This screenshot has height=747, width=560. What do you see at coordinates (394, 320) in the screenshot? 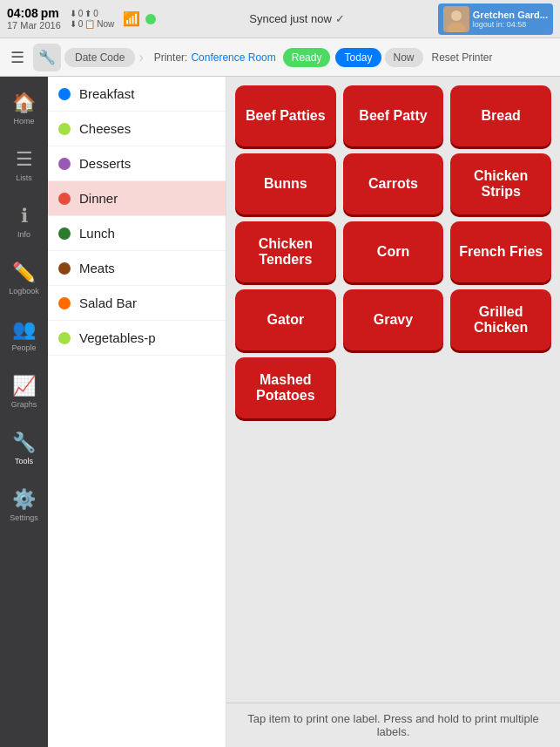
I see `grid-item-gravy: Gravy` at bounding box center [394, 320].